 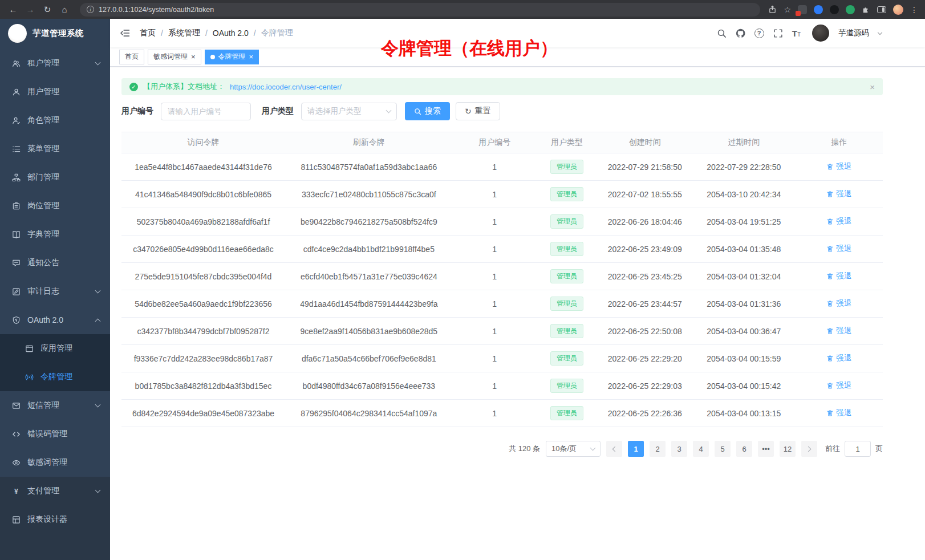 What do you see at coordinates (369, 413) in the screenshot?
I see `refresh-token-cell: 8796295f04064c2983414cc54af1097a` at bounding box center [369, 413].